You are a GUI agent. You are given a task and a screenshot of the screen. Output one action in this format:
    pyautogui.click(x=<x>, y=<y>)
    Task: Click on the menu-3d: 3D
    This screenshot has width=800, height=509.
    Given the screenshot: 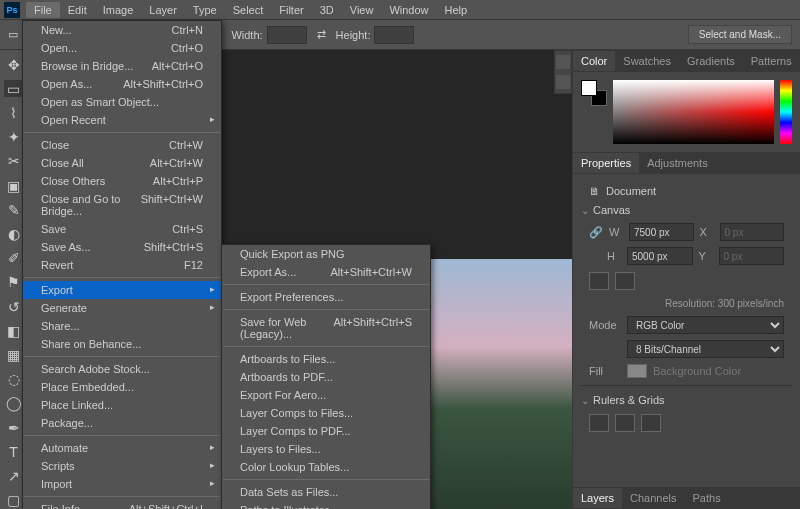 What is the action you would take?
    pyautogui.click(x=327, y=10)
    